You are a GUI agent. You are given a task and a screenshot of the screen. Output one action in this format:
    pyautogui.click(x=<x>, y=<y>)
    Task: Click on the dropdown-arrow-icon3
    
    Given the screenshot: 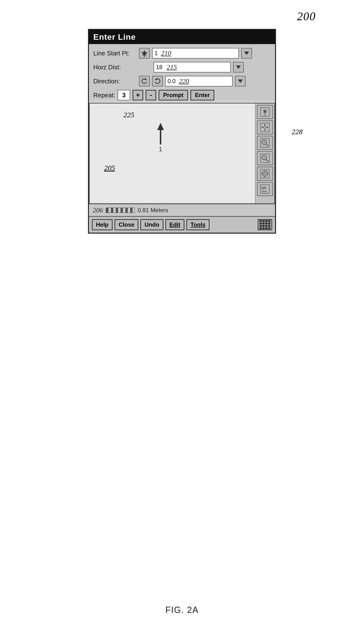 What is the action you would take?
    pyautogui.click(x=240, y=81)
    